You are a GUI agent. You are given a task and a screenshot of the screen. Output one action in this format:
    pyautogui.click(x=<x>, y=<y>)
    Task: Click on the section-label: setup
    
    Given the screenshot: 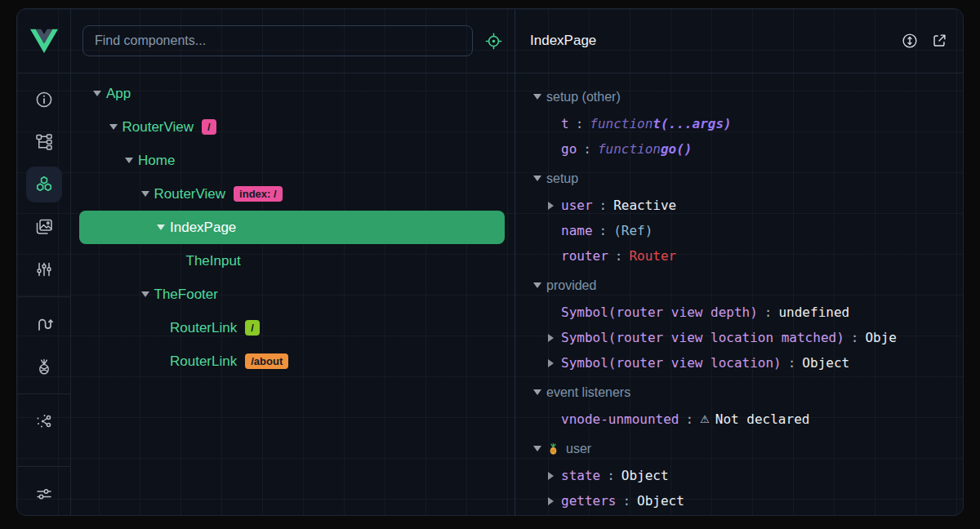 What is the action you would take?
    pyautogui.click(x=562, y=179)
    